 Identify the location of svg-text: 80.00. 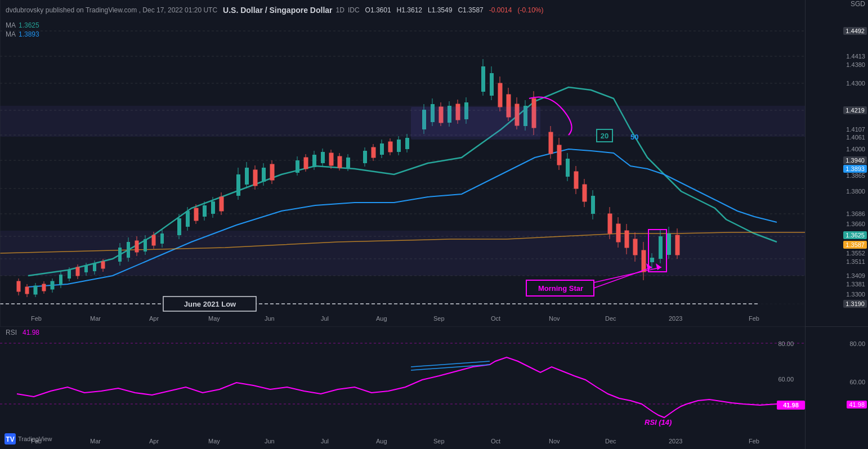
(786, 344).